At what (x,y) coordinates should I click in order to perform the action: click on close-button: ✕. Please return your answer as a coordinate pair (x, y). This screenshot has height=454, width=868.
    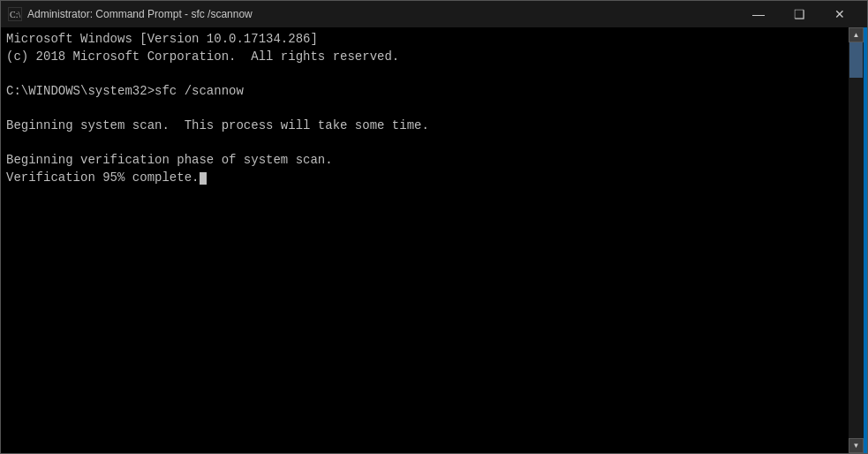
    Looking at the image, I should click on (840, 14).